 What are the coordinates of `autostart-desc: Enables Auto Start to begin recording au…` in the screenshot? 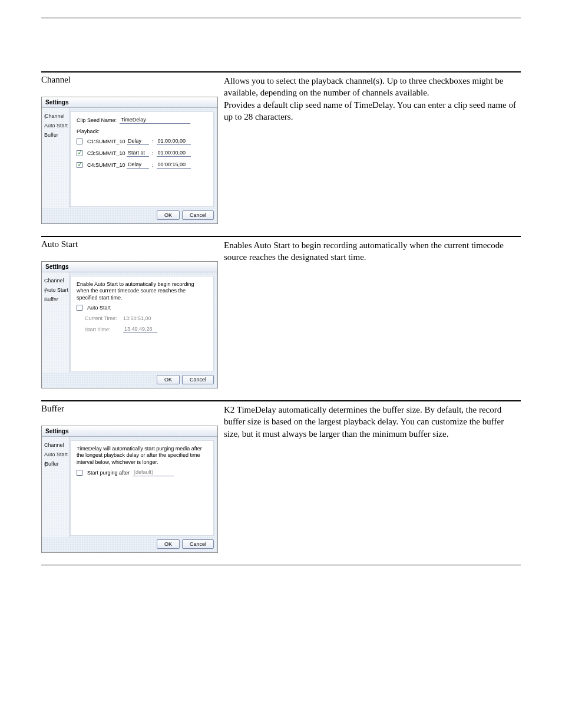 It's located at (372, 251).